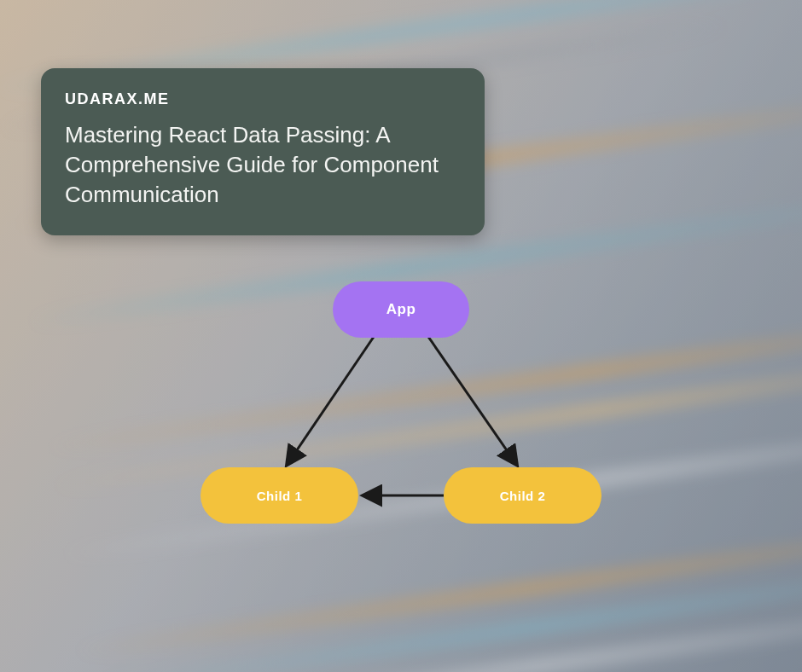  What do you see at coordinates (331, 399) in the screenshot?
I see `edge-app-child1` at bounding box center [331, 399].